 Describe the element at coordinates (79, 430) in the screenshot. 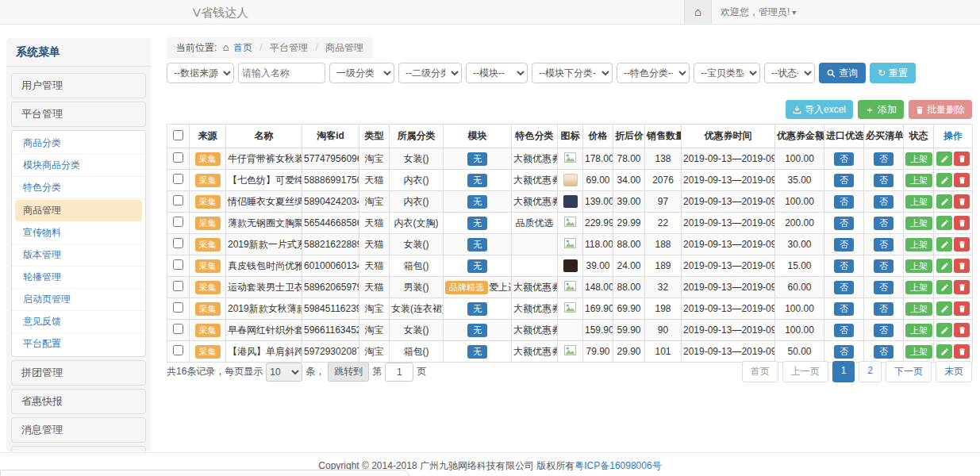

I see `sidebar-item: 消息管理` at that location.